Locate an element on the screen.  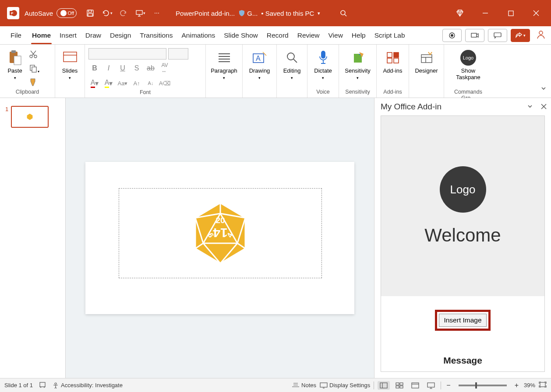
save-icon is located at coordinates (90, 13).